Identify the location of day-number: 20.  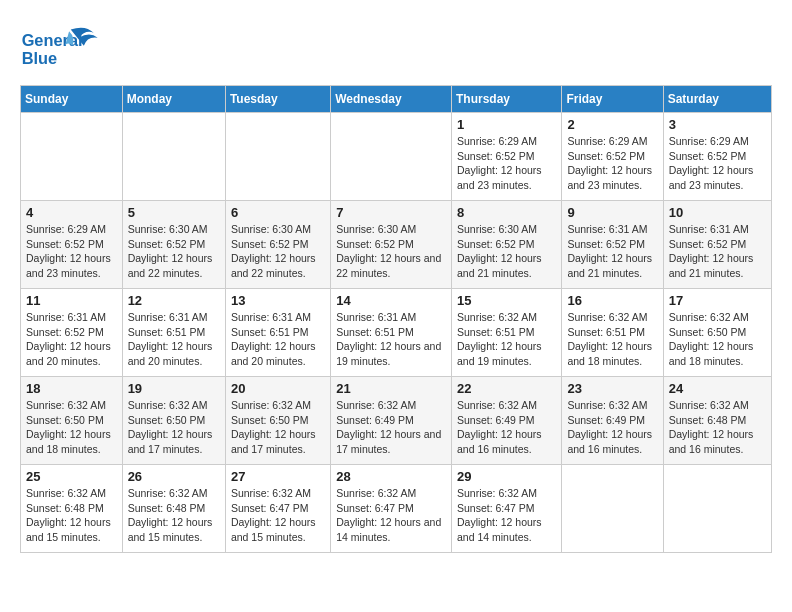
(278, 388).